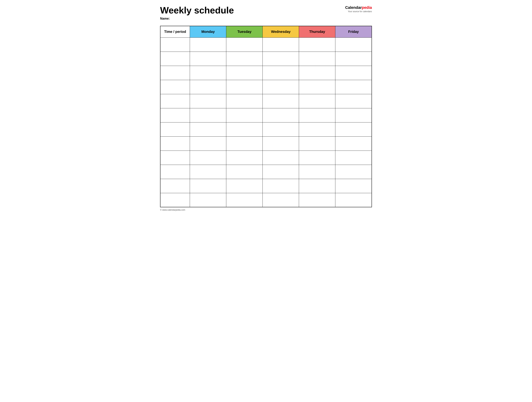 The width and height of the screenshot is (532, 402). Describe the element at coordinates (354, 7) in the screenshot. I see `logo-calendar-text: Calendar` at that location.